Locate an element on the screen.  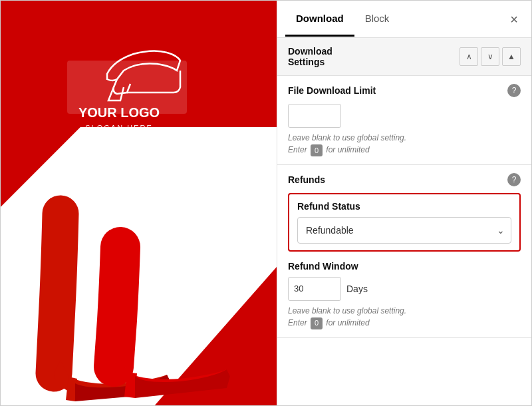
section-controls: ∧ ∨ ▲ is located at coordinates (490, 57).